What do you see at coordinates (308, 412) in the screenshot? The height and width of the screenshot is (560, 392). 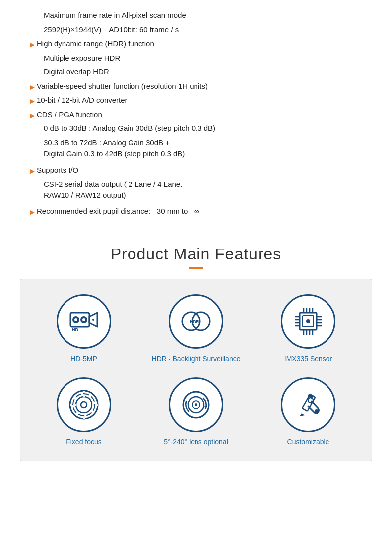 I see `feature-item-custom: Customizable` at bounding box center [308, 412].